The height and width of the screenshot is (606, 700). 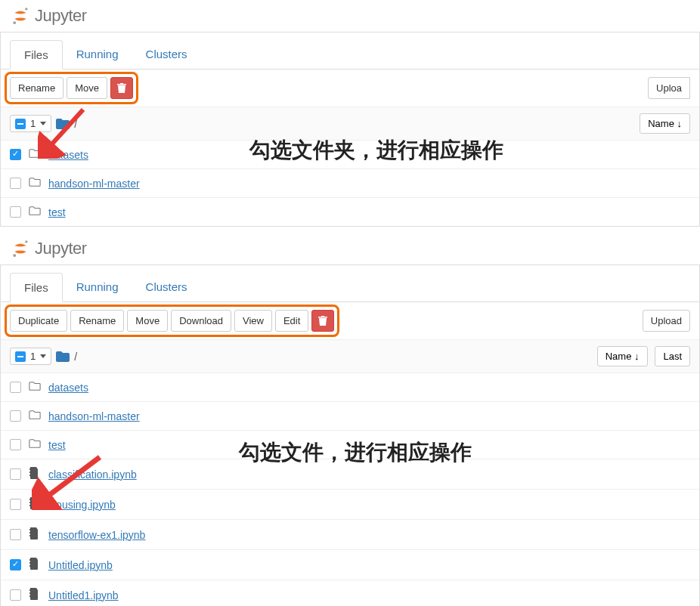 I want to click on edit-button: Edit, so click(x=292, y=320).